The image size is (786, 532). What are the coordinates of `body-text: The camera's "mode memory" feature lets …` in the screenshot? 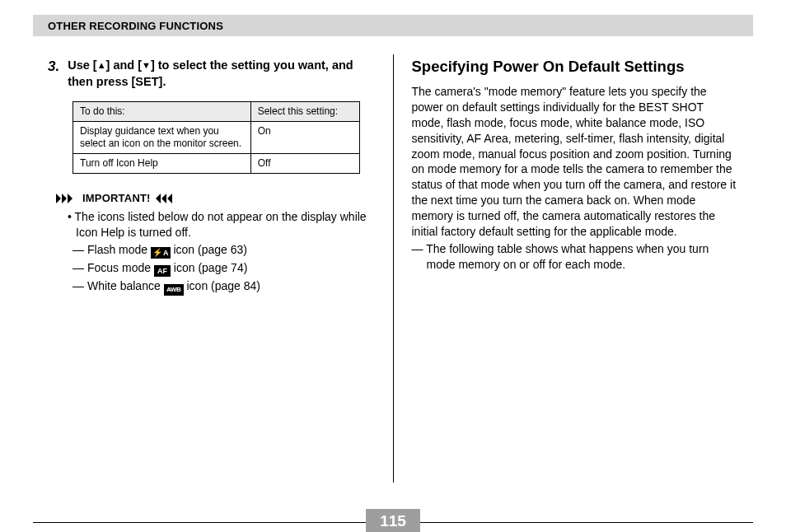 It's located at (575, 178).